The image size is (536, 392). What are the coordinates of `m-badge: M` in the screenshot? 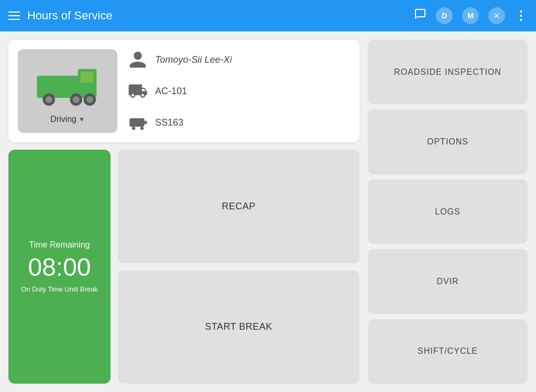 It's located at (471, 16).